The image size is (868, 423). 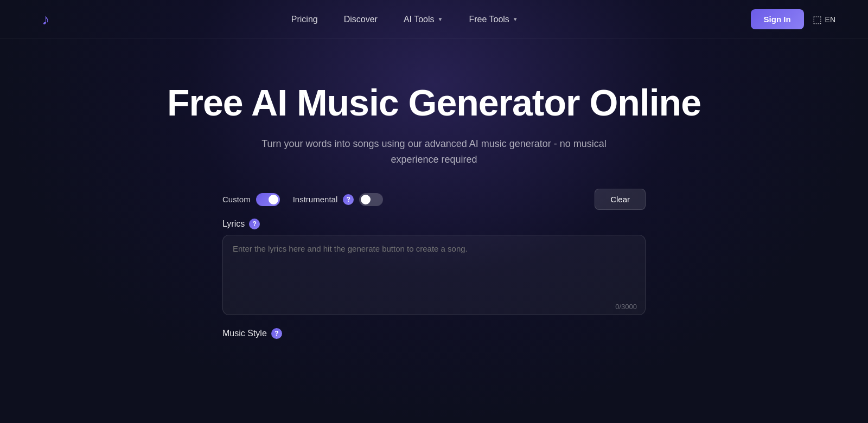 I want to click on nav-discover-label: Discover, so click(x=361, y=20).